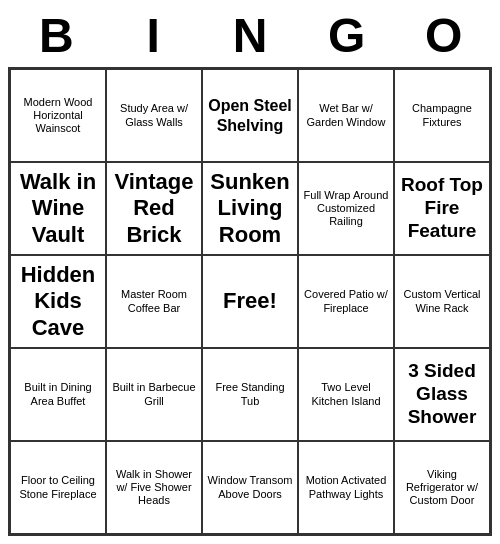 The image size is (500, 544). What do you see at coordinates (442, 394) in the screenshot?
I see `cell-r3-c4: 3 Sided Glass Shower` at bounding box center [442, 394].